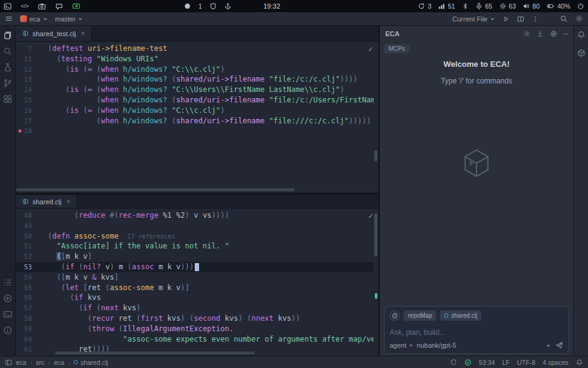 The height and width of the screenshot is (368, 588). I want to click on model-selector: nubank/gpt-5, so click(437, 345).